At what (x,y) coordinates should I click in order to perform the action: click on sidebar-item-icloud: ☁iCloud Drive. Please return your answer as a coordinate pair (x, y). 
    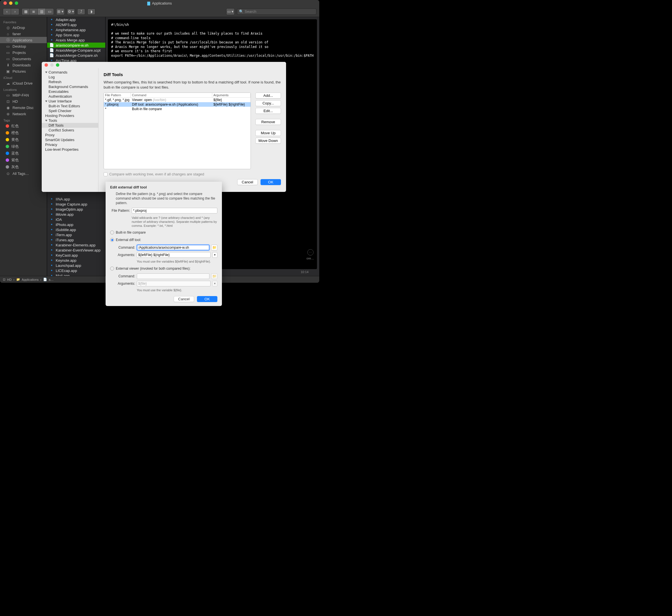
    Looking at the image, I should click on (23, 83).